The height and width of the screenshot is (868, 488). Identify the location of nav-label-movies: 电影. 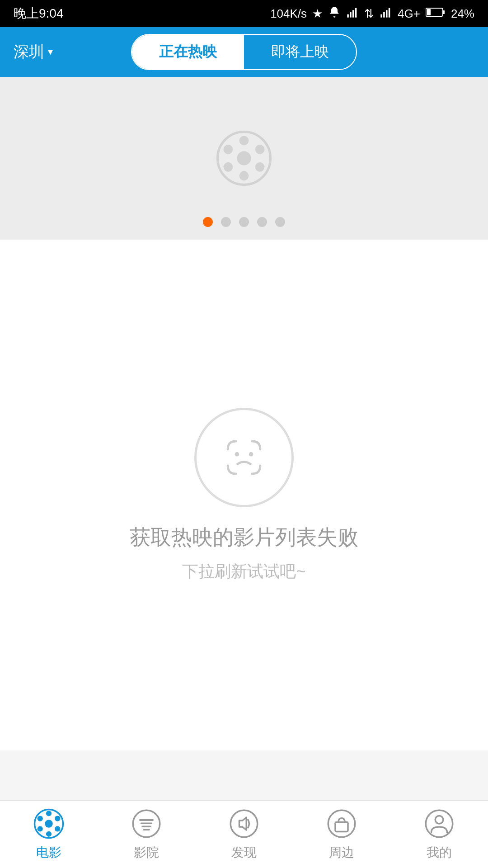
(49, 853).